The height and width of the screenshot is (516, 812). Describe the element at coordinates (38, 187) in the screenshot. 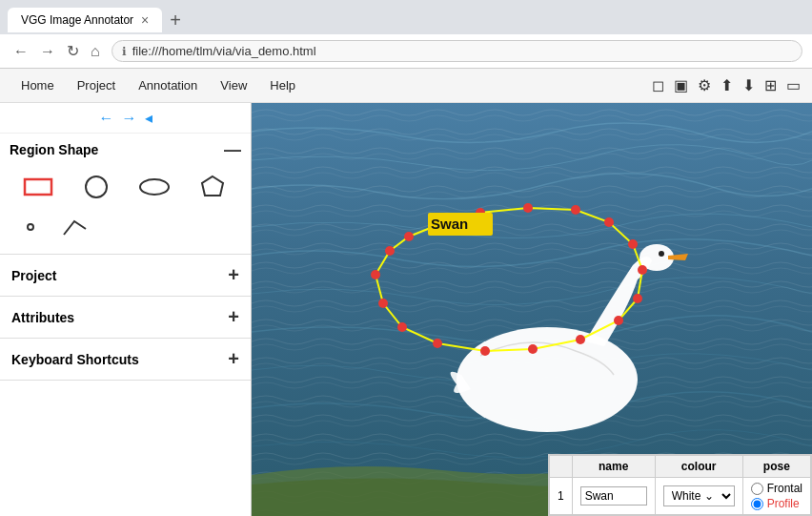

I see `shape-rectangle` at that location.